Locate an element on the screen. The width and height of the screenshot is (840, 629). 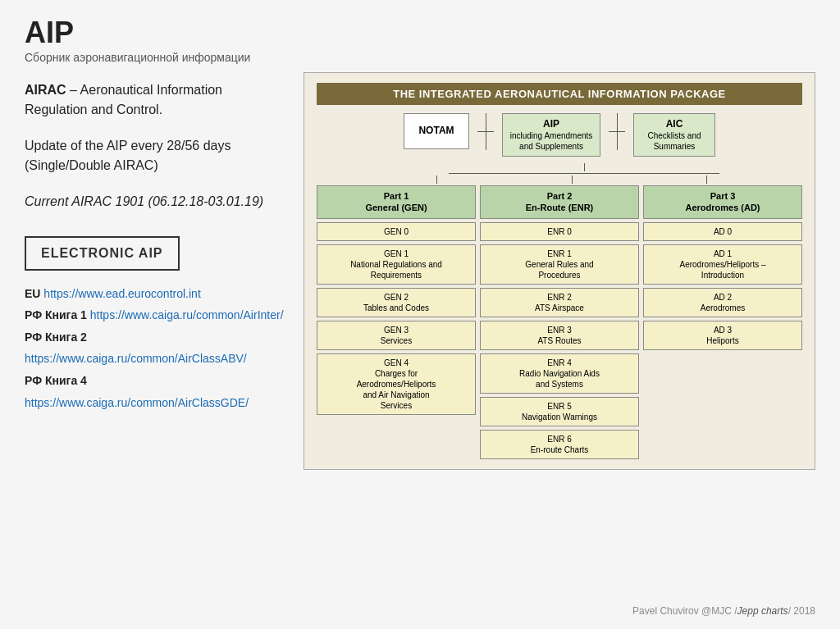
page-subtitle: Сборник аэронавигационной информации is located at coordinates (420, 57).